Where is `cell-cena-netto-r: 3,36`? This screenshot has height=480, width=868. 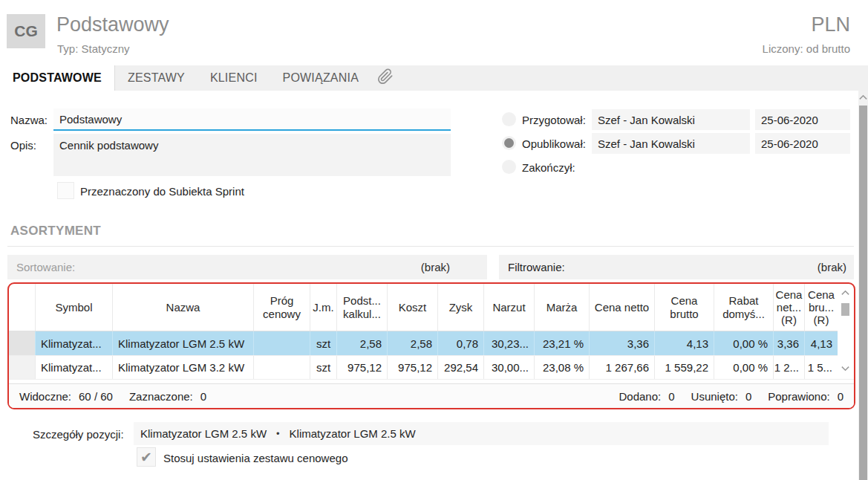 cell-cena-netto-r: 3,36 is located at coordinates (789, 343).